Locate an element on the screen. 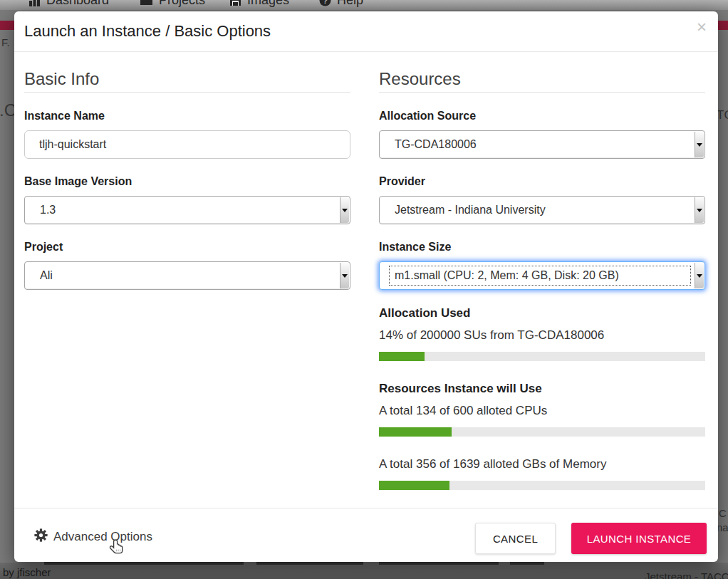  modal-header: Launch an Instance / Basic Options × is located at coordinates (366, 31).